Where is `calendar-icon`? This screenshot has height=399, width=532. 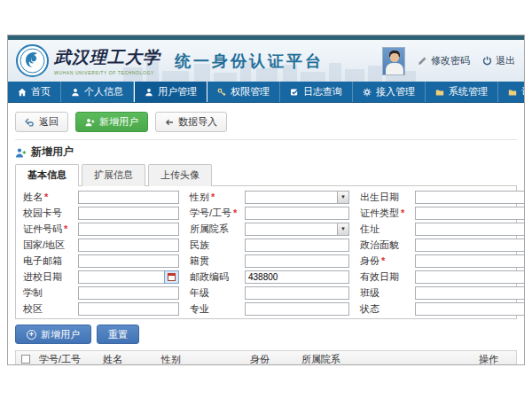
calendar-icon is located at coordinates (172, 277).